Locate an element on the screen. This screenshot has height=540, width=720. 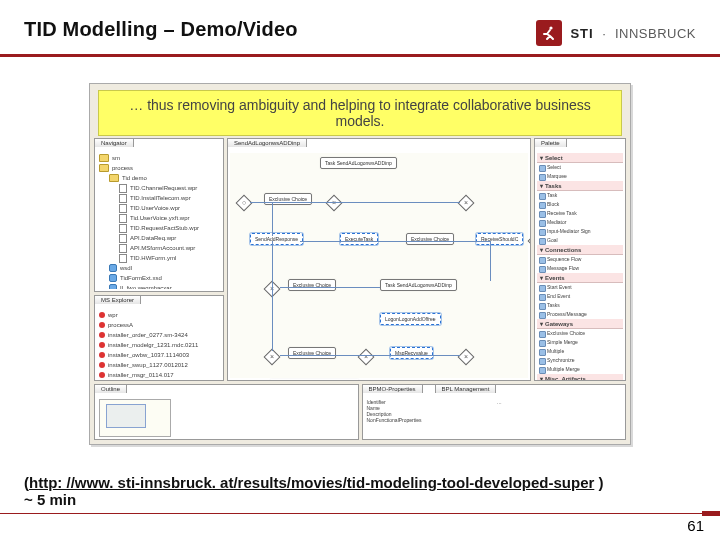
tree-item: processA is located at coordinates (160, 325).